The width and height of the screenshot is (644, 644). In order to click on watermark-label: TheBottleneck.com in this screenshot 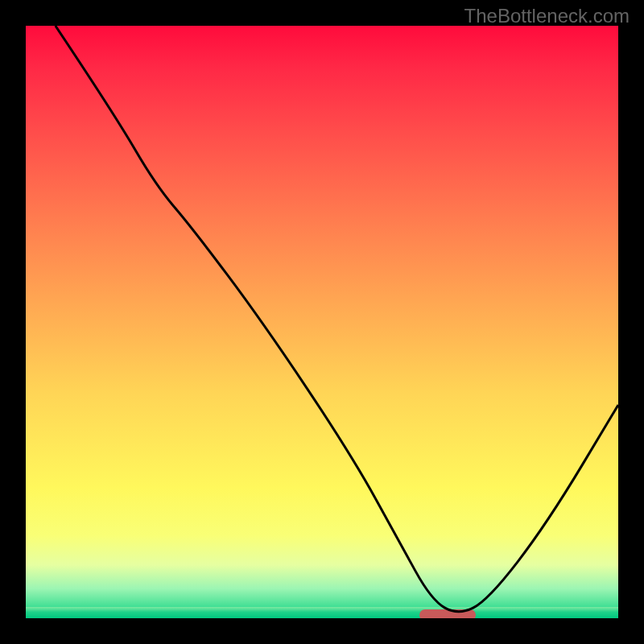, I will do `click(547, 16)`.